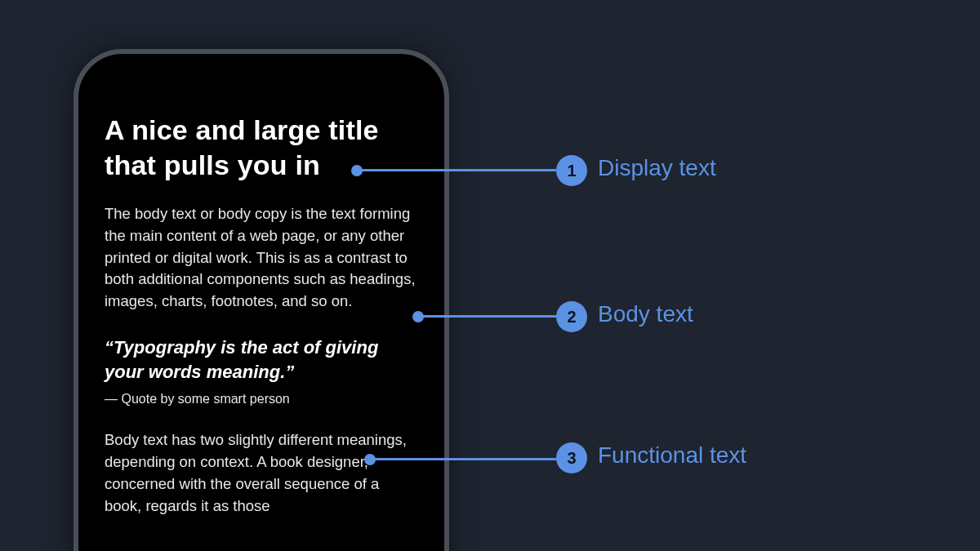 The height and width of the screenshot is (551, 980). I want to click on display-title: A nice and large title that pulls you in, so click(261, 147).